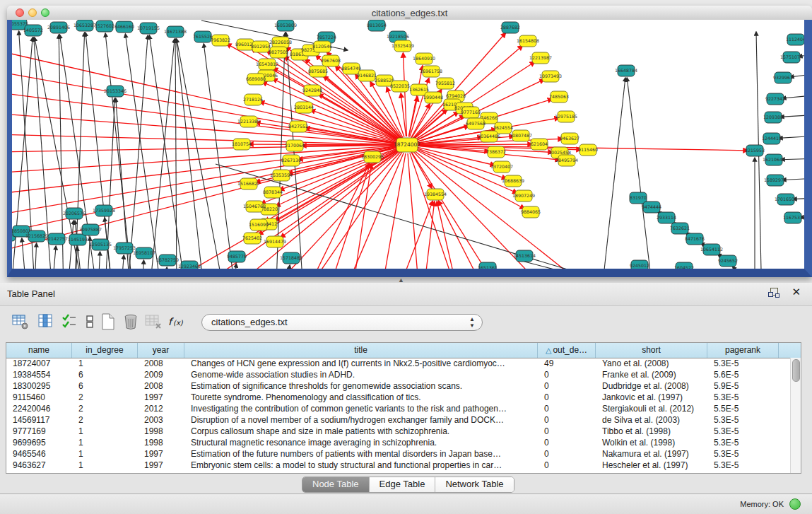 This screenshot has width=812, height=514. Describe the element at coordinates (496, 152) in the screenshot. I see `graph-node: 7386372` at that location.